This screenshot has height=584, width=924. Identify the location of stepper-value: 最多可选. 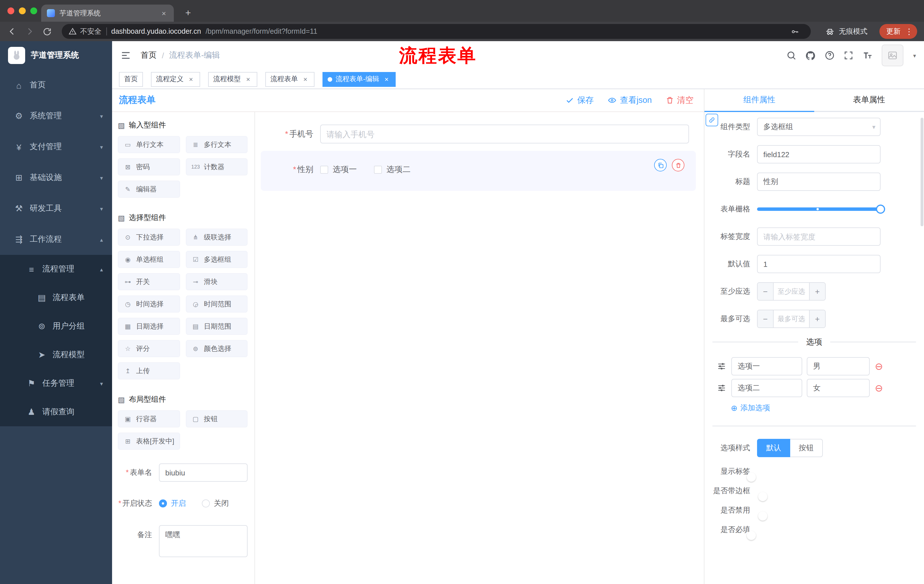
(791, 319).